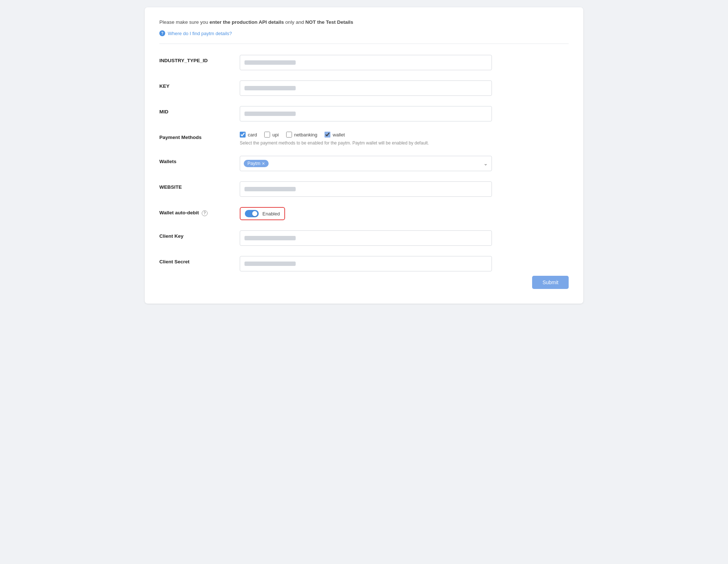  I want to click on key-control, so click(371, 88).